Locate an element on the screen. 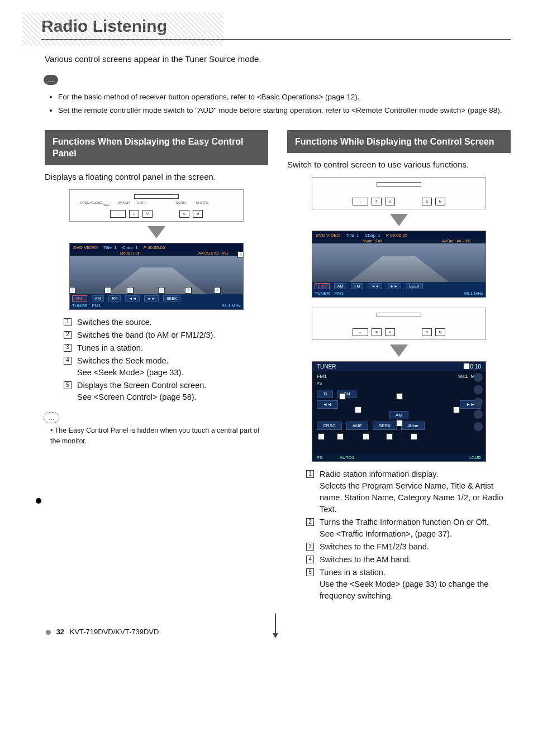  page-number: 32 is located at coordinates (60, 632).